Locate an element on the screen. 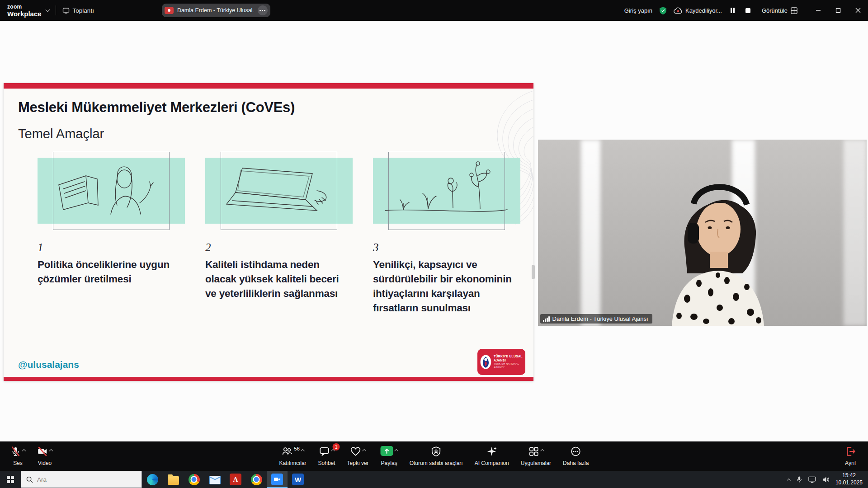 This screenshot has width=868, height=488. reactions-button: Tepki ver is located at coordinates (358, 456).